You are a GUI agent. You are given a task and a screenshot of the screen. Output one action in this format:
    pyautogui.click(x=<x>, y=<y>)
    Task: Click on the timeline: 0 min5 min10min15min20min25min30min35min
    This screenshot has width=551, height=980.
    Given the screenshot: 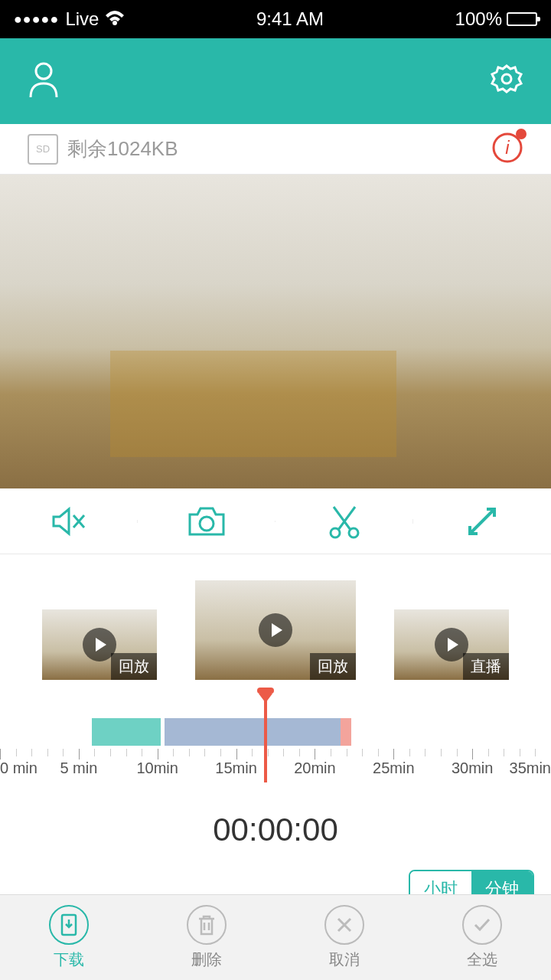 What is the action you would take?
    pyautogui.click(x=276, y=746)
    